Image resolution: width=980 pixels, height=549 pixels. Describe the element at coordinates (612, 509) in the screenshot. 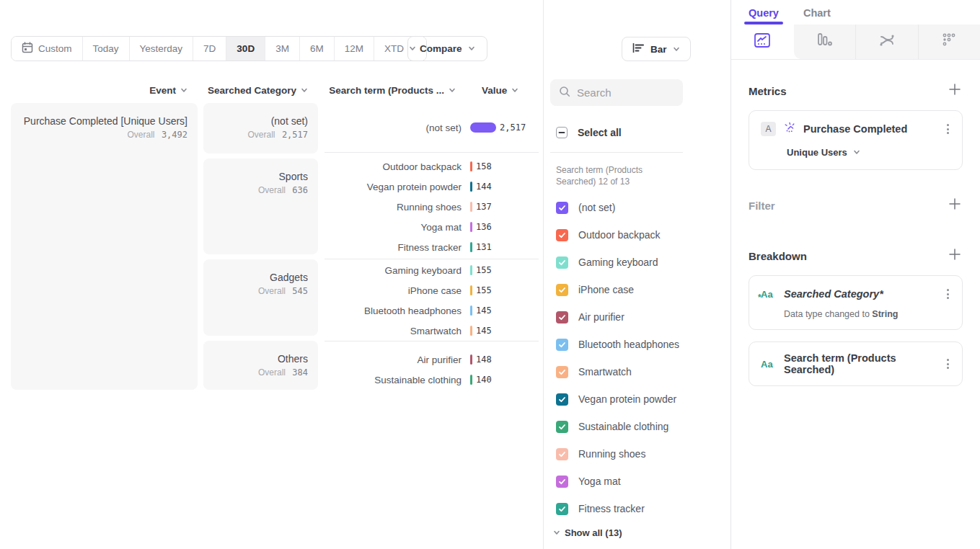

I see `legend-item-label: Fitness tracker` at that location.